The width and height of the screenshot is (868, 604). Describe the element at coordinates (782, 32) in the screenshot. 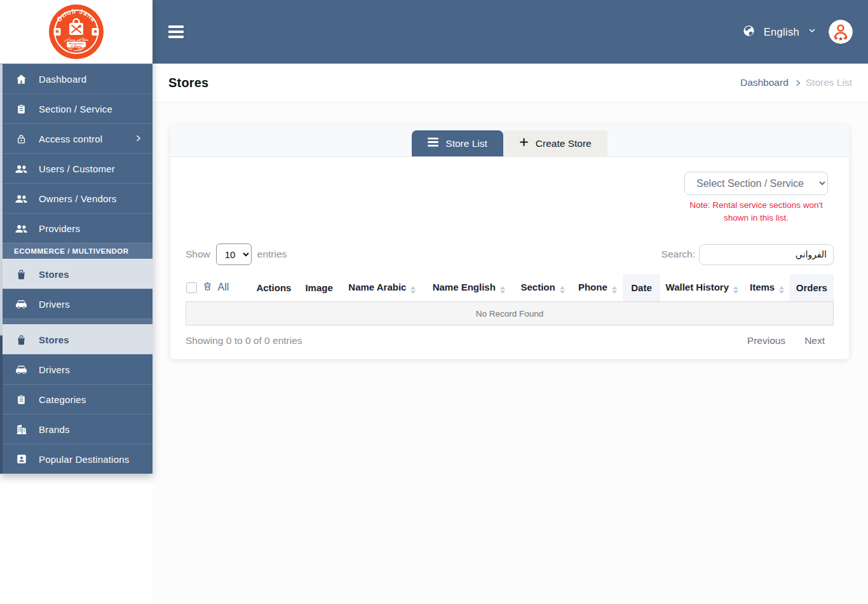

I see `language-selector-label: English` at that location.